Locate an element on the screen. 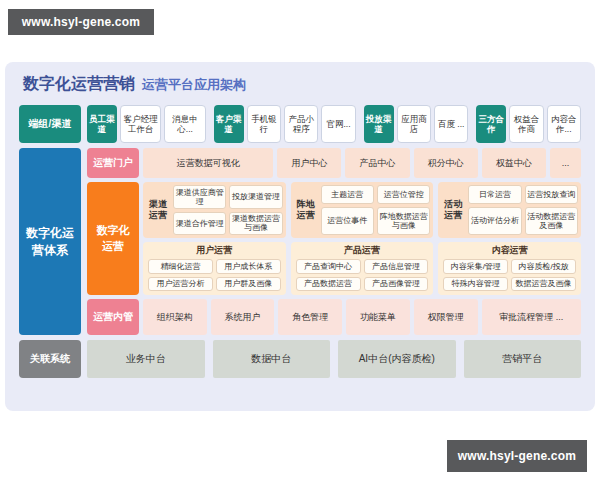 This screenshot has height=480, width=600. channel-group-head: 三方合作 is located at coordinates (491, 124).